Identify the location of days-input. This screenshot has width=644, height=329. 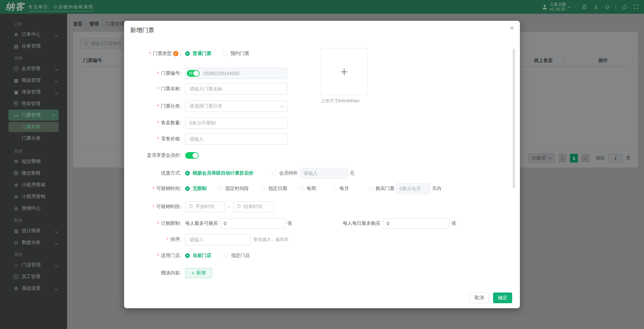
(413, 189).